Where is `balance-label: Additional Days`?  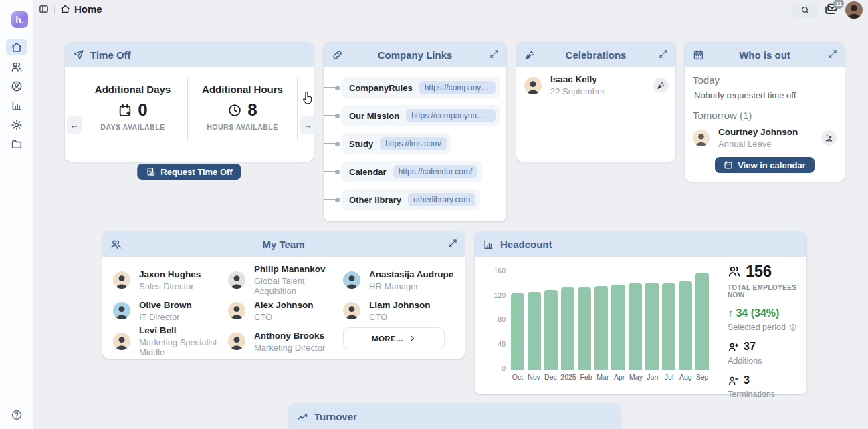
balance-label: Additional Days is located at coordinates (132, 90).